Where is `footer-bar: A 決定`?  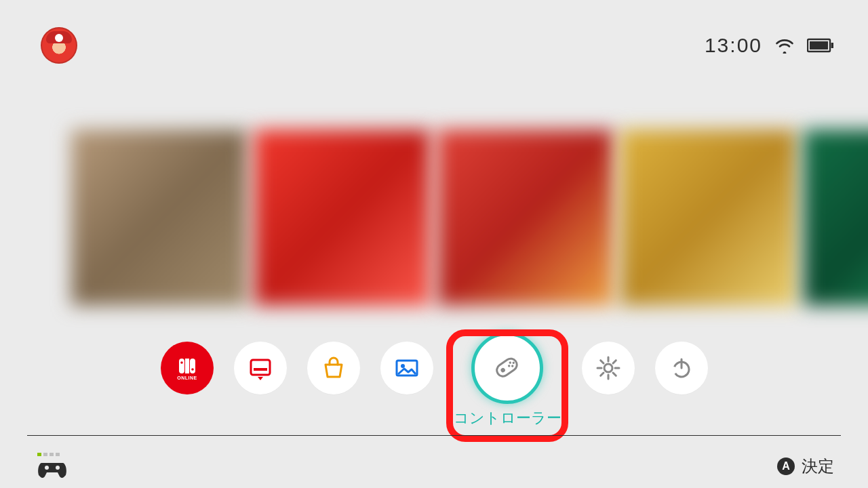
footer-bar: A 決定 is located at coordinates (435, 466).